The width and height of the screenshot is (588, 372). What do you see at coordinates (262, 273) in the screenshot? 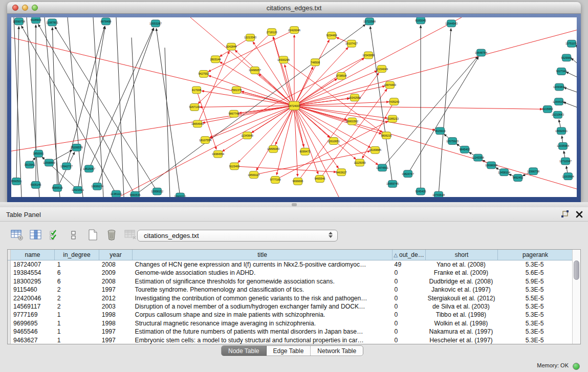
I see `cell-title: Genome-wide association studies in ADHD.` at bounding box center [262, 273].